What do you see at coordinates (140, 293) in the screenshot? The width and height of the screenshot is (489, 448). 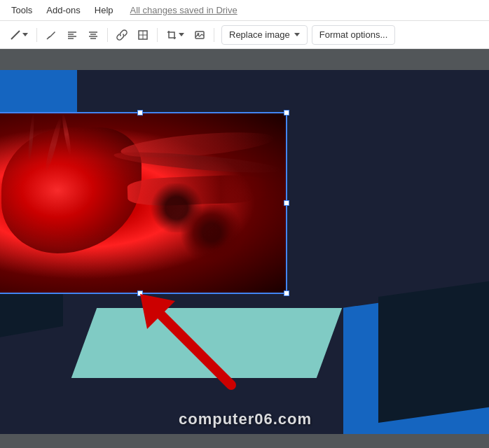 I see `handle-bot-center` at bounding box center [140, 293].